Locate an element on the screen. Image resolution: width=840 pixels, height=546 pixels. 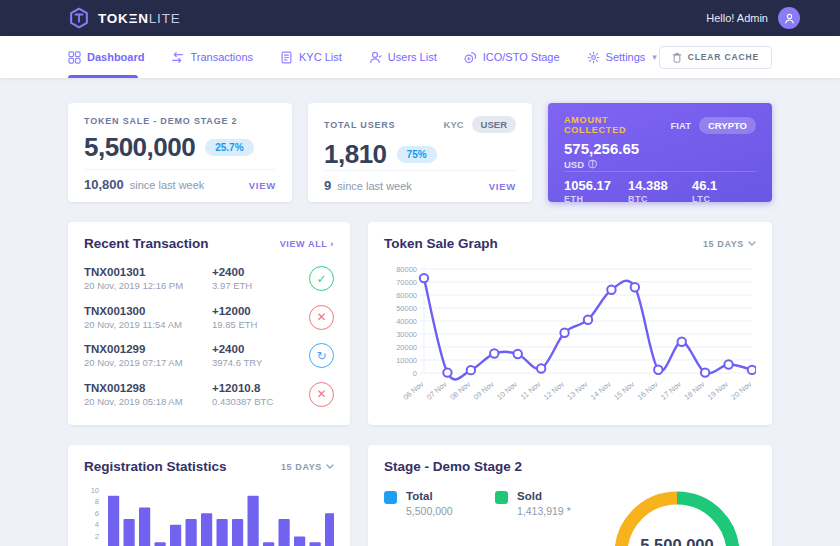
delta-value: 10,800 is located at coordinates (104, 184).